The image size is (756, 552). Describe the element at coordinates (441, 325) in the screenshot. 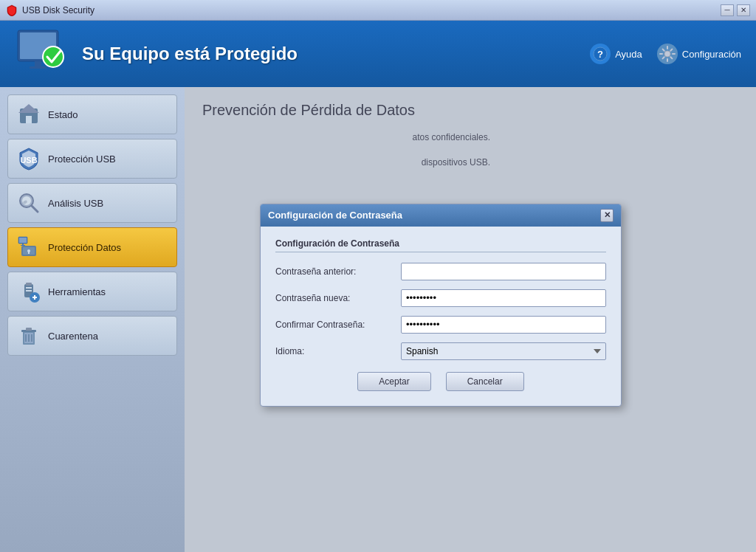

I see `confirmar-row: Confirmar Contraseña:` at that location.